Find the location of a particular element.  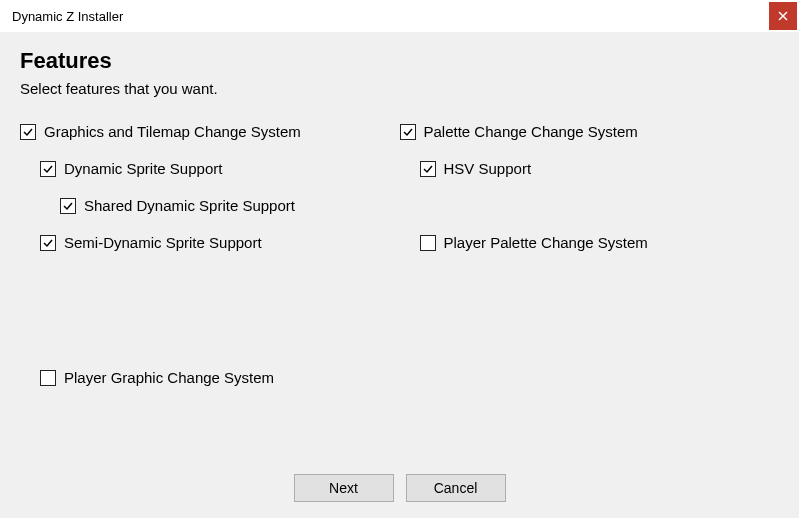

close-button is located at coordinates (783, 16).